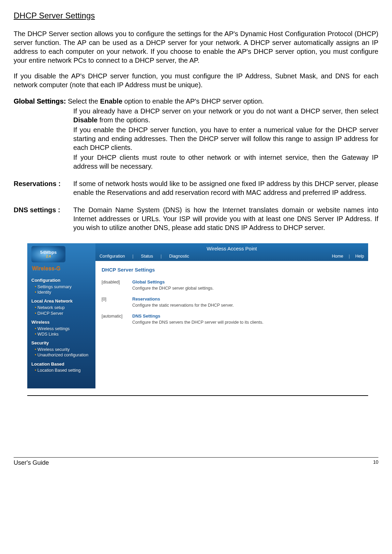  I want to click on logo-area: 54Mbps 2.4, so click(61, 253).